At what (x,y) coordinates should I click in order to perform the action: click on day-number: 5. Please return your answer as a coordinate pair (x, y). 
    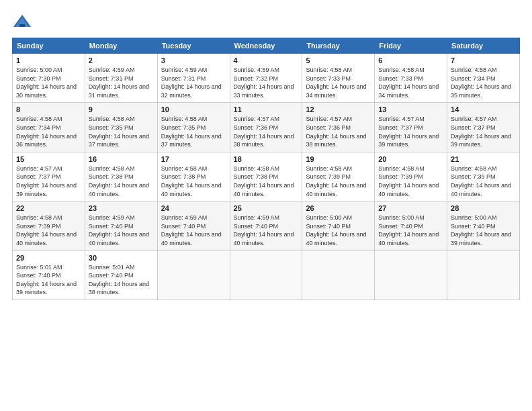
    Looking at the image, I should click on (339, 60).